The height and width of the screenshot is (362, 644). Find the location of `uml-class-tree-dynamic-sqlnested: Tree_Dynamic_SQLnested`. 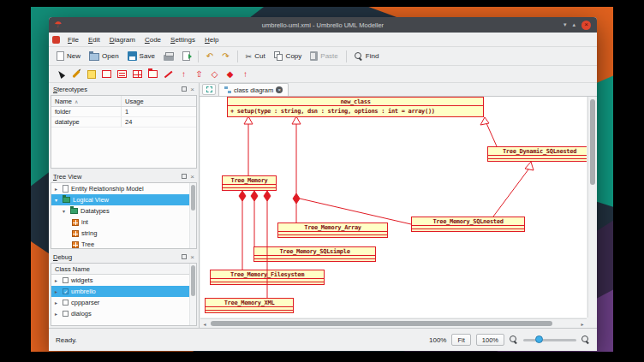

uml-class-tree-dynamic-sqlnested: Tree_Dynamic_SQLnested is located at coordinates (537, 154).